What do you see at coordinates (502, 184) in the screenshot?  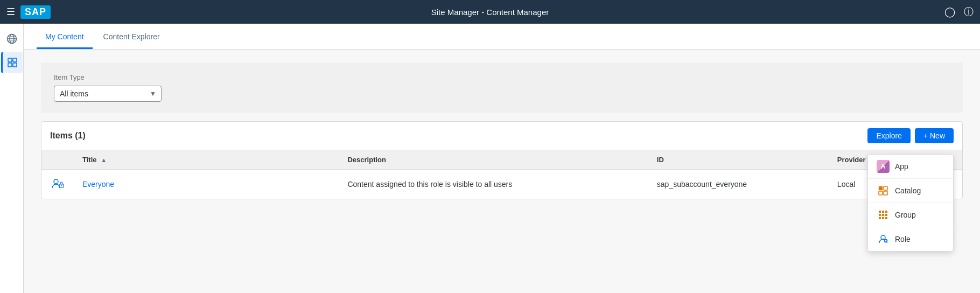 I see `table-row: Everyone Content assigned to this role i…` at bounding box center [502, 184].